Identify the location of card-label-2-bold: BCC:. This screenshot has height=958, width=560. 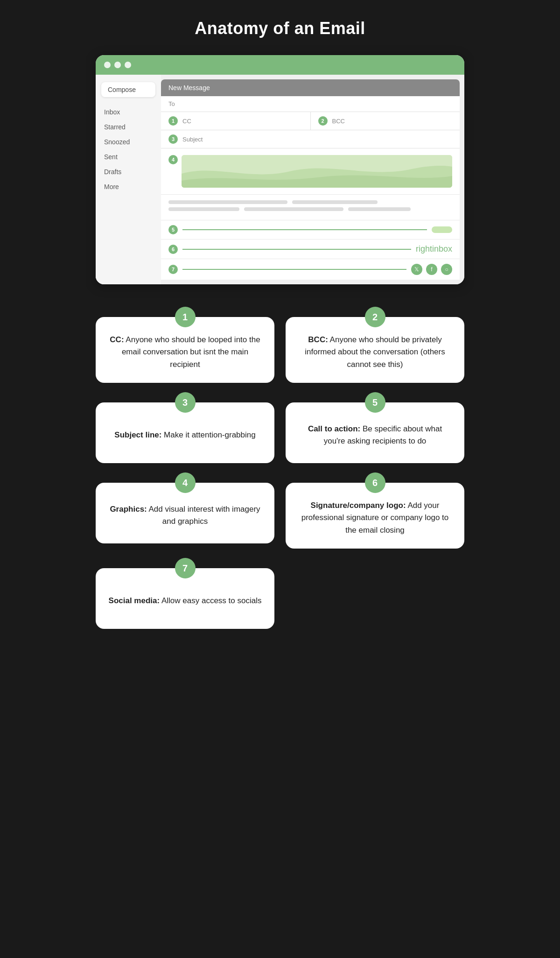
(318, 340).